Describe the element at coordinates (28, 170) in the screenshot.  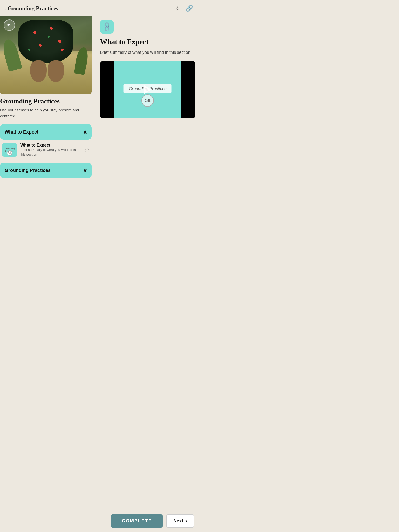
I see `accordion-label-grounding: Grounding Practices` at that location.